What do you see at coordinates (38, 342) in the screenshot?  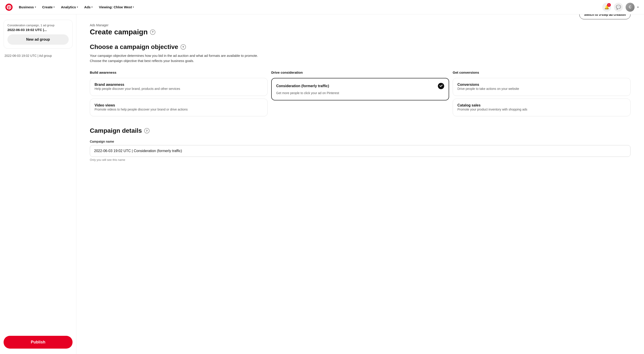 I see `publish-area: Publish` at bounding box center [38, 342].